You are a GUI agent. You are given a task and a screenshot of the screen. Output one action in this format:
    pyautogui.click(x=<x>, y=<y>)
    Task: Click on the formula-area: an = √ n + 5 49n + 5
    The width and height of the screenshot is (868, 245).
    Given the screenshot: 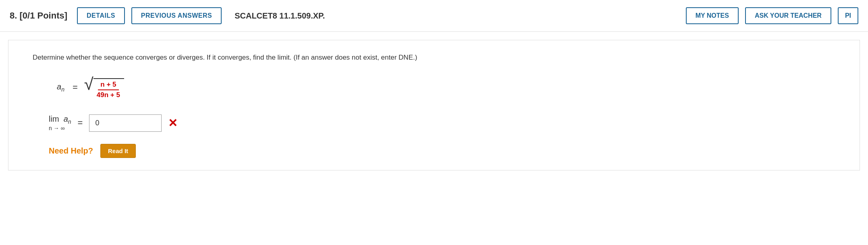 What is the action you would take?
    pyautogui.click(x=450, y=87)
    